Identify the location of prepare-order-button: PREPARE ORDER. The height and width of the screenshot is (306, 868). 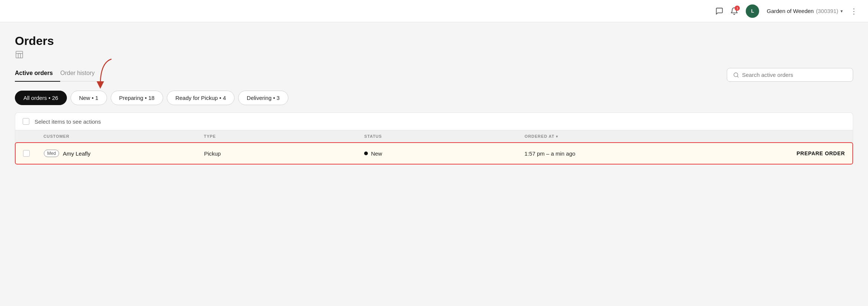
(765, 153).